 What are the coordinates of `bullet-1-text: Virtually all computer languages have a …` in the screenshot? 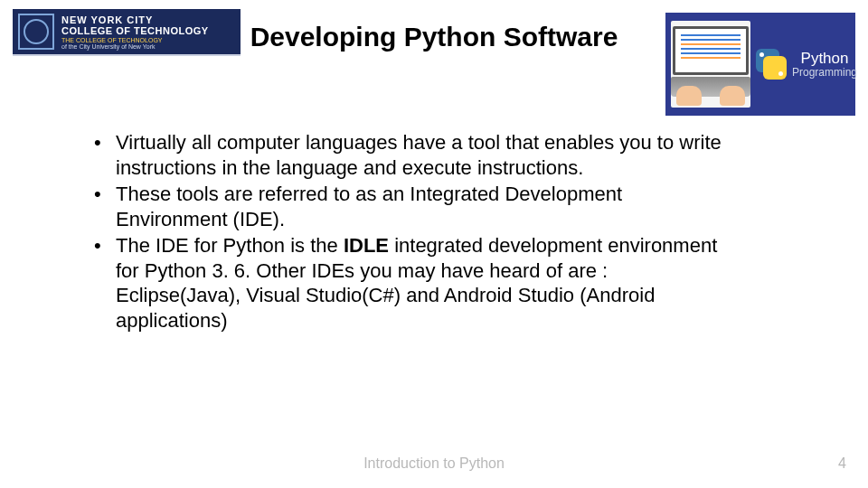 It's located at (419, 155).